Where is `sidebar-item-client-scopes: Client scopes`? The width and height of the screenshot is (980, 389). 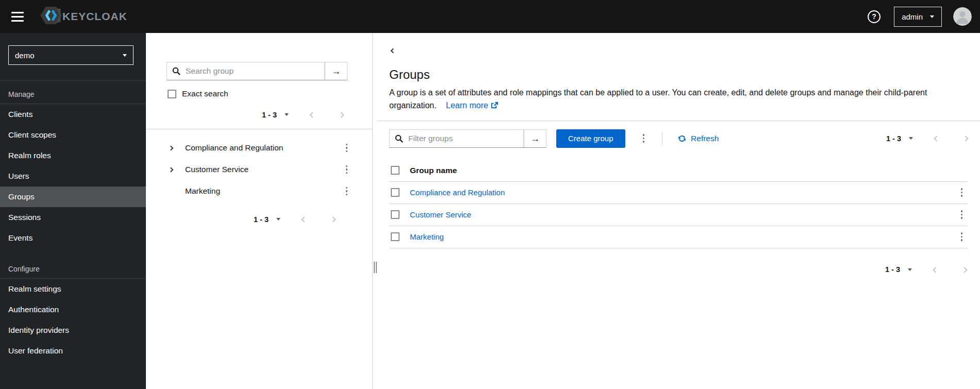 sidebar-item-client-scopes: Client scopes is located at coordinates (73, 135).